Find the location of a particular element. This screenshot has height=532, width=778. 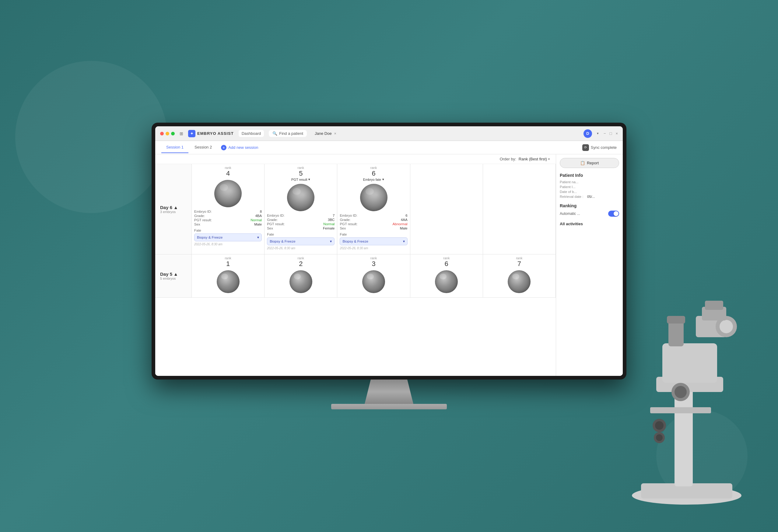

rank-header-5: rank 5 PGT result ▾ is located at coordinates (301, 173).